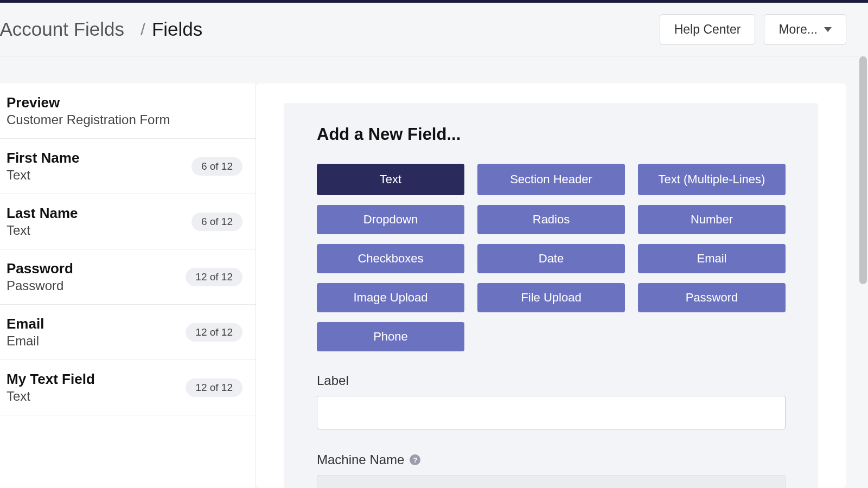  I want to click on machine-name-label-text: Machine Name, so click(360, 460).